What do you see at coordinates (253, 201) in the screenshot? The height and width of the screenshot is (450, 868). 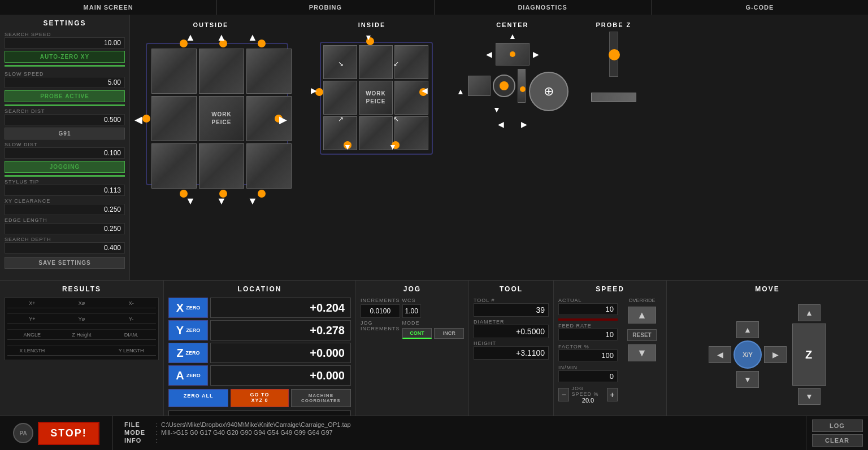 I see `outside-arrow-down-right: ▼` at bounding box center [253, 201].